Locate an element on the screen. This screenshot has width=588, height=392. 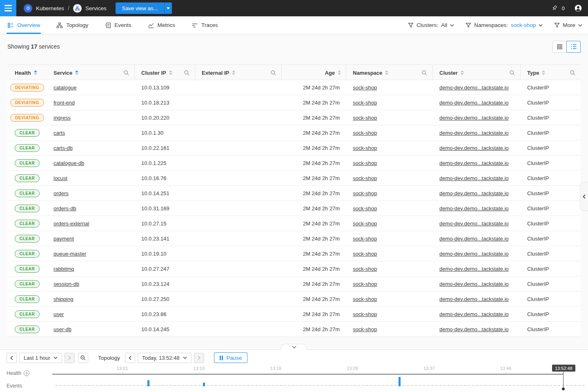
tab-topology: Topology is located at coordinates (72, 25).